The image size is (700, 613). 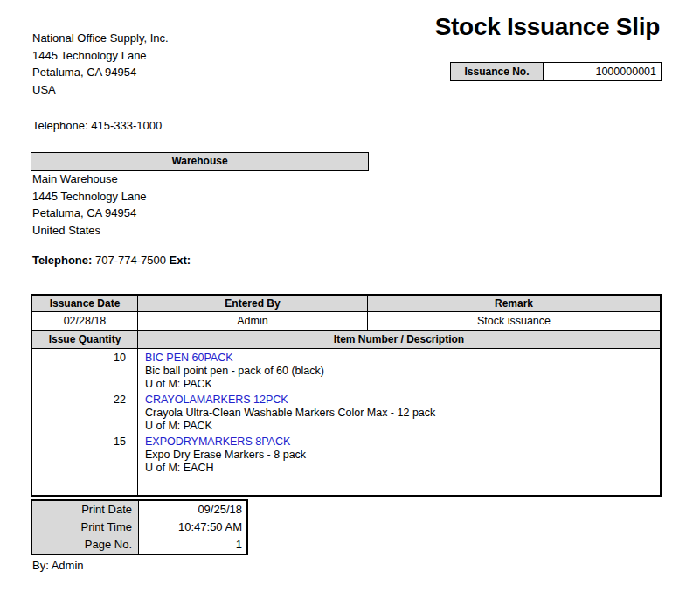 What do you see at coordinates (191, 527) in the screenshot?
I see `print-time-value: 10:47:50 AM` at bounding box center [191, 527].